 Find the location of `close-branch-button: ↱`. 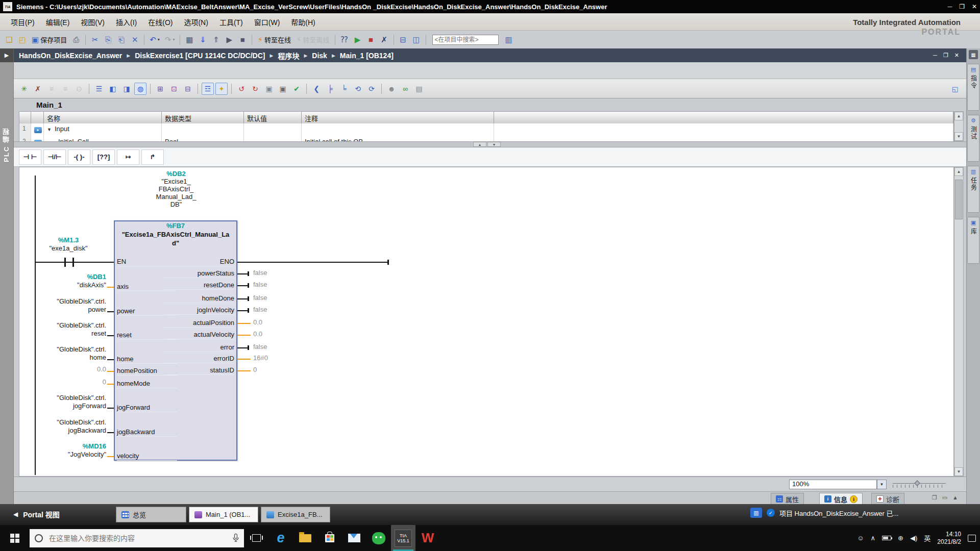

close-branch-button: ↱ is located at coordinates (153, 157).